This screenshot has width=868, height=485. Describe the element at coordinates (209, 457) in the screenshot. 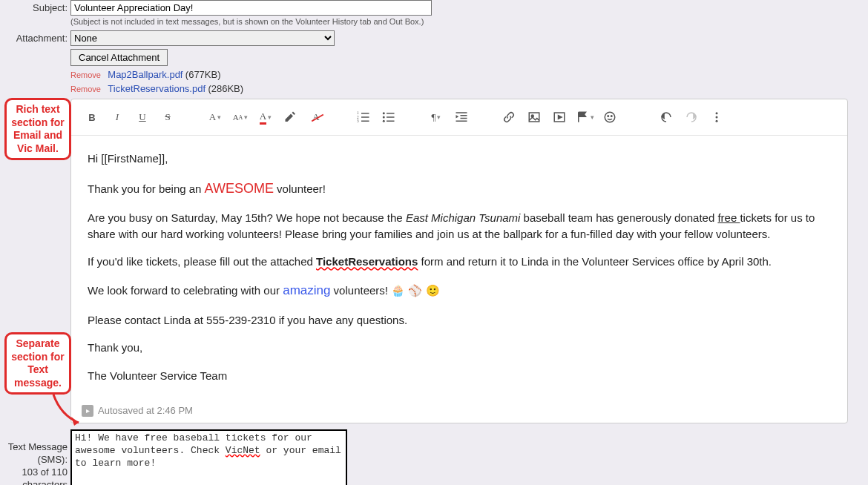

I see `sms-textarea: Hi! We have free baseball tickets for ou…` at that location.